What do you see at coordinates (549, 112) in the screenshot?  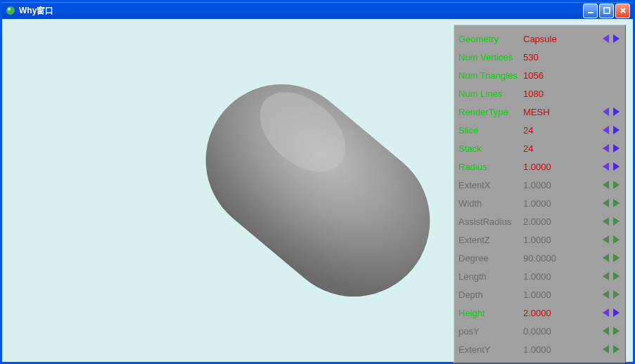 I see `property-value: MESH` at bounding box center [549, 112].